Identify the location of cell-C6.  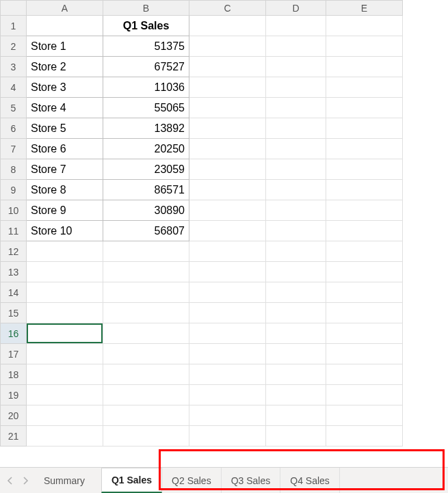
(228, 129).